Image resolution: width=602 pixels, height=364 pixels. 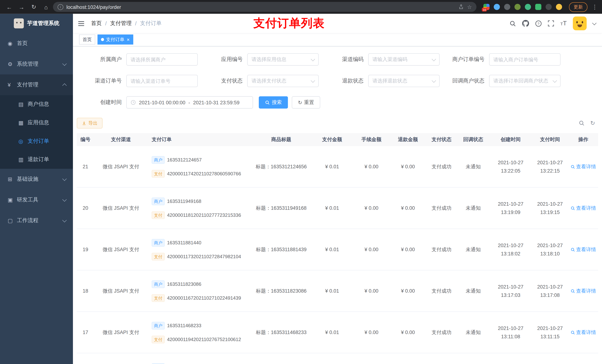 What do you see at coordinates (379, 81) in the screenshot?
I see `filter-refund-status: 退款状态 请选择退款状态` at bounding box center [379, 81].